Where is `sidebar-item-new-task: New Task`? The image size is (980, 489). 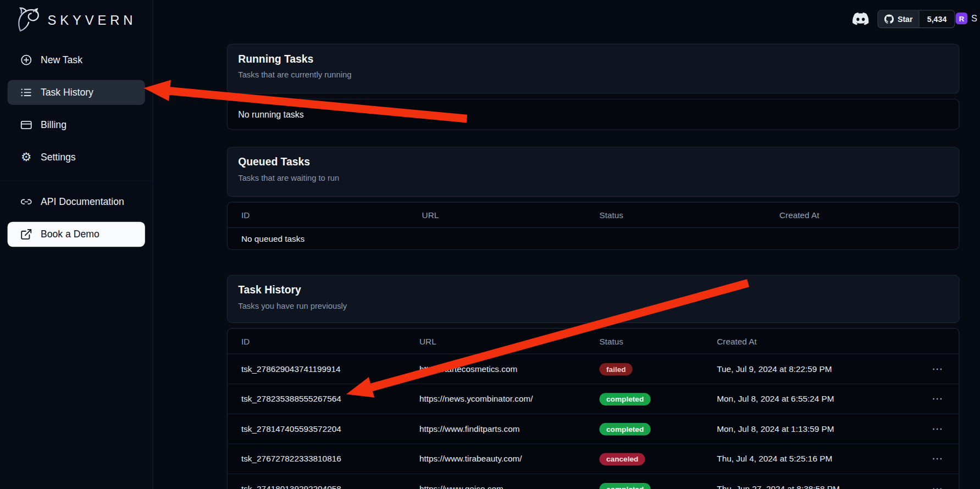
sidebar-item-new-task: New Task is located at coordinates (76, 59).